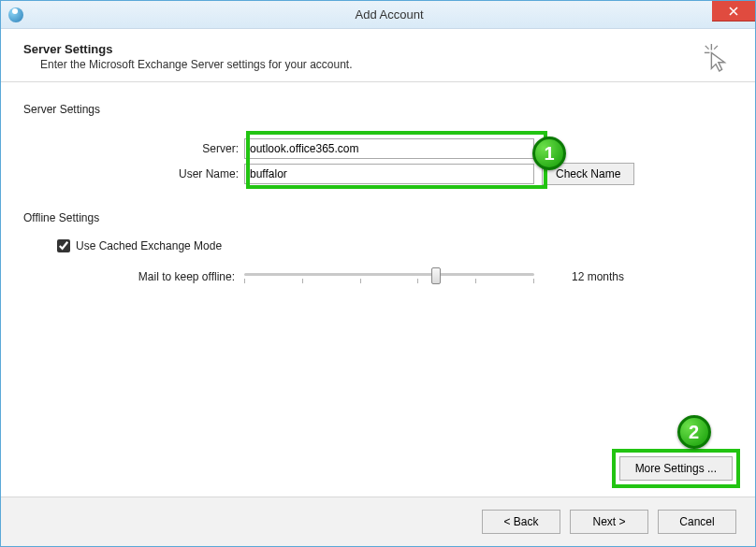  I want to click on username-label: User Name:, so click(153, 174).